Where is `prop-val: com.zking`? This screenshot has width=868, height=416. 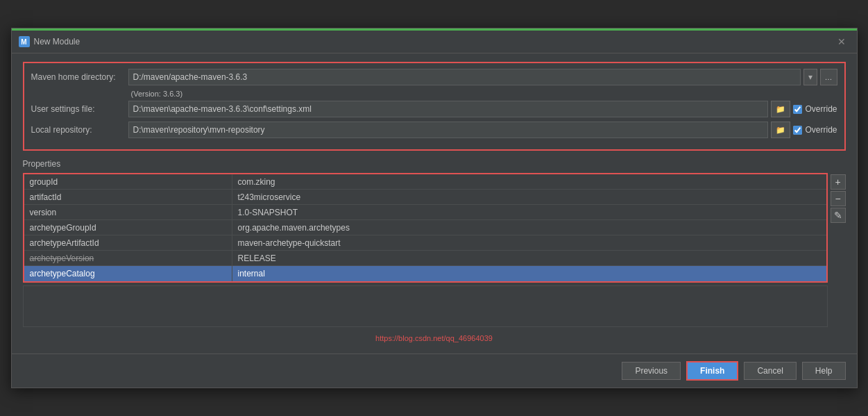
prop-val: com.zking is located at coordinates (529, 182).